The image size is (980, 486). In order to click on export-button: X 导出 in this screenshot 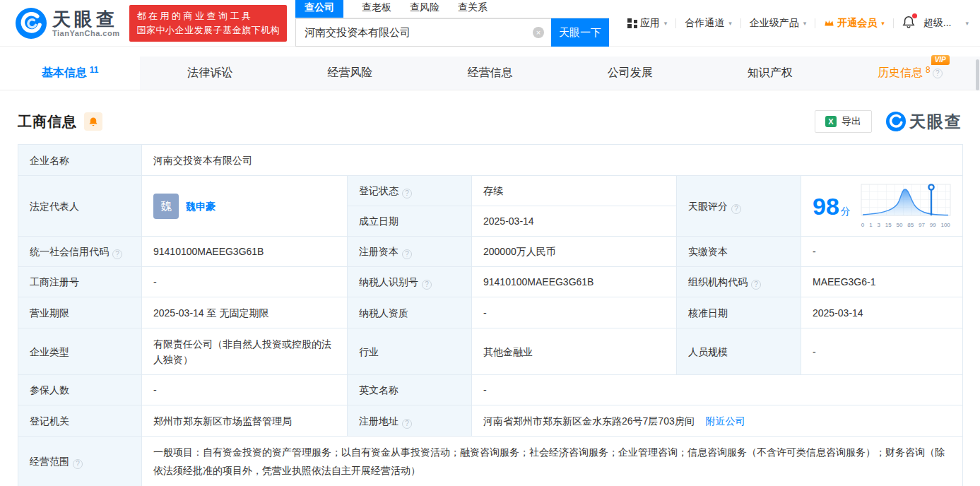, I will do `click(844, 122)`.